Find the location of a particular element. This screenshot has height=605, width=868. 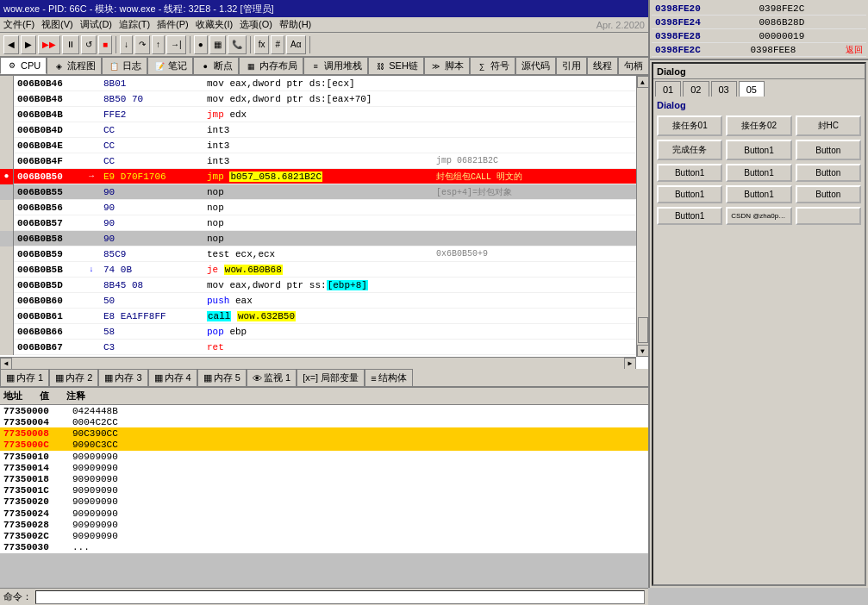

menu-help: 帮助(H) is located at coordinates (295, 24).